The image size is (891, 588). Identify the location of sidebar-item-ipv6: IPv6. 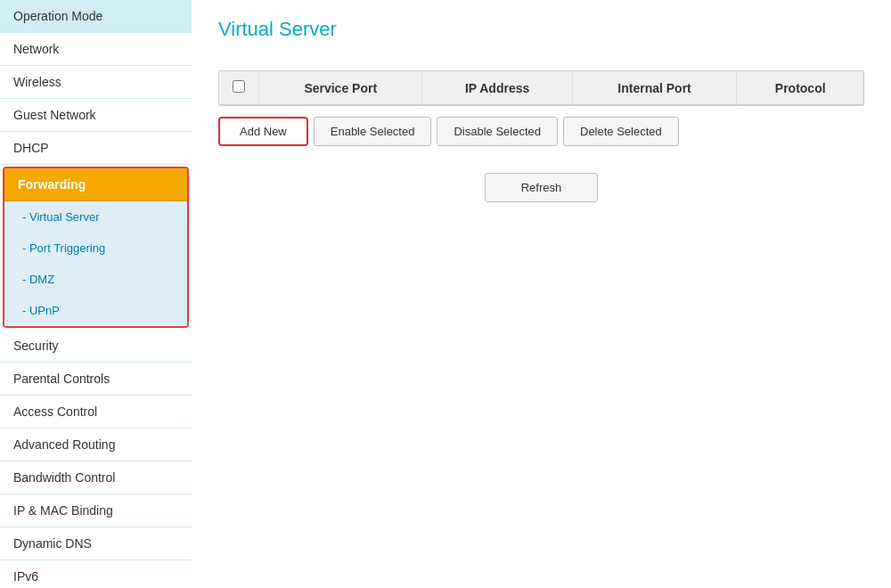
(96, 574).